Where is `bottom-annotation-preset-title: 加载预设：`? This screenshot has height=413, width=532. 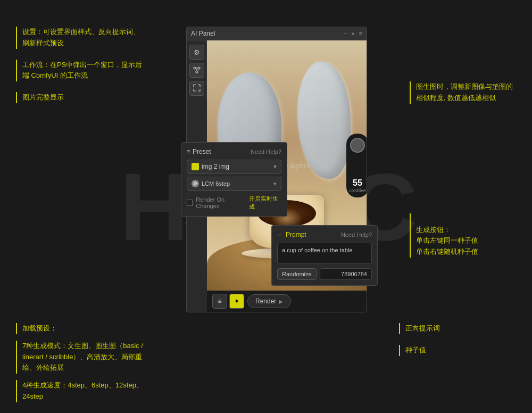
bottom-annotation-preset-title: 加载预设： is located at coordinates (85, 329).